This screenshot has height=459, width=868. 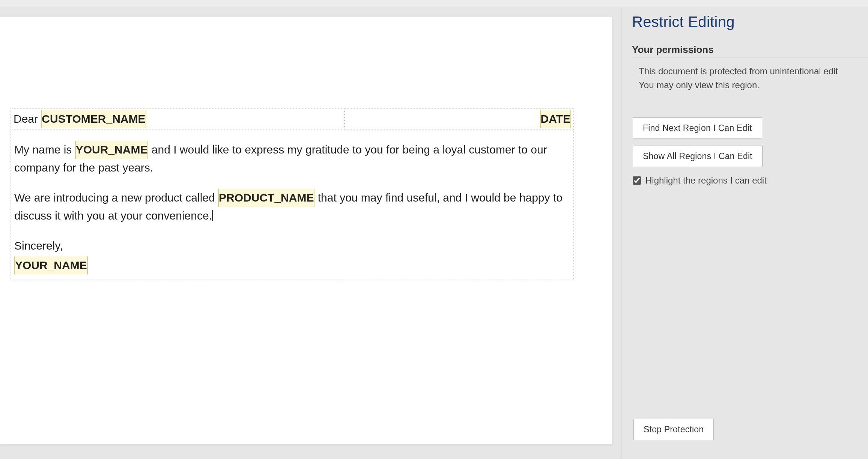 I want to click on placeholder-date: DATE, so click(x=555, y=119).